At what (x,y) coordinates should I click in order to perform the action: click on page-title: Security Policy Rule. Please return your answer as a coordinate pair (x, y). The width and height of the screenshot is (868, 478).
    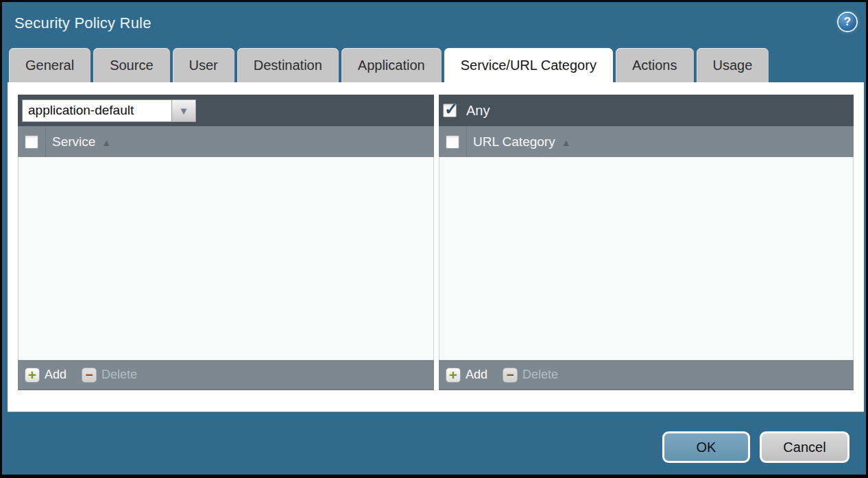
    Looking at the image, I should click on (83, 23).